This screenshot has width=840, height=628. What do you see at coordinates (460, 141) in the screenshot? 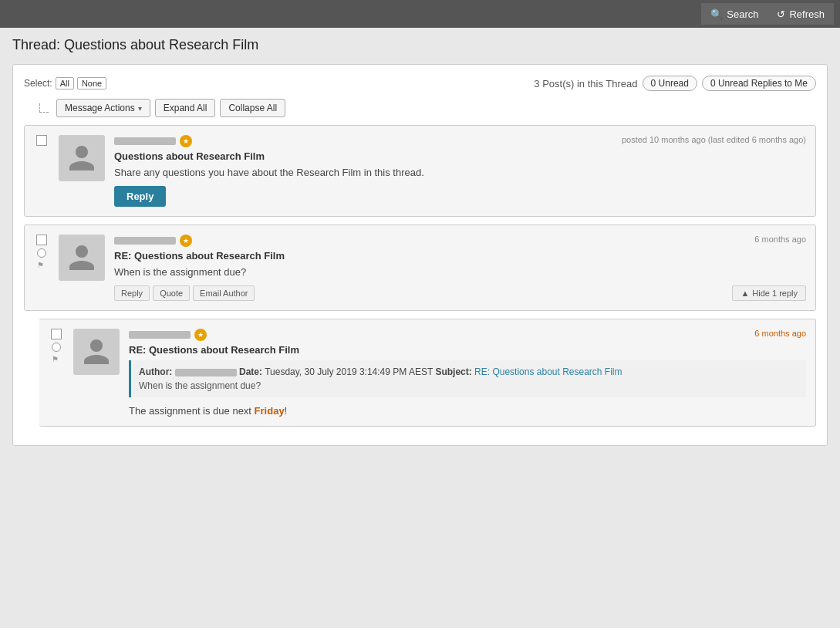
I see `post-header-1: ★ posted 10 months ago (last edited 6 mo…` at bounding box center [460, 141].